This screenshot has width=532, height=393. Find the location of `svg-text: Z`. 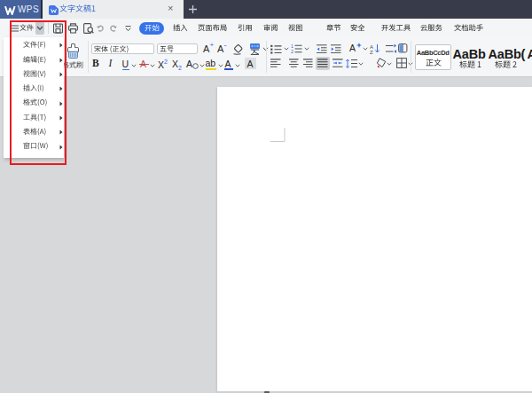

svg-text: Z is located at coordinates (372, 52).